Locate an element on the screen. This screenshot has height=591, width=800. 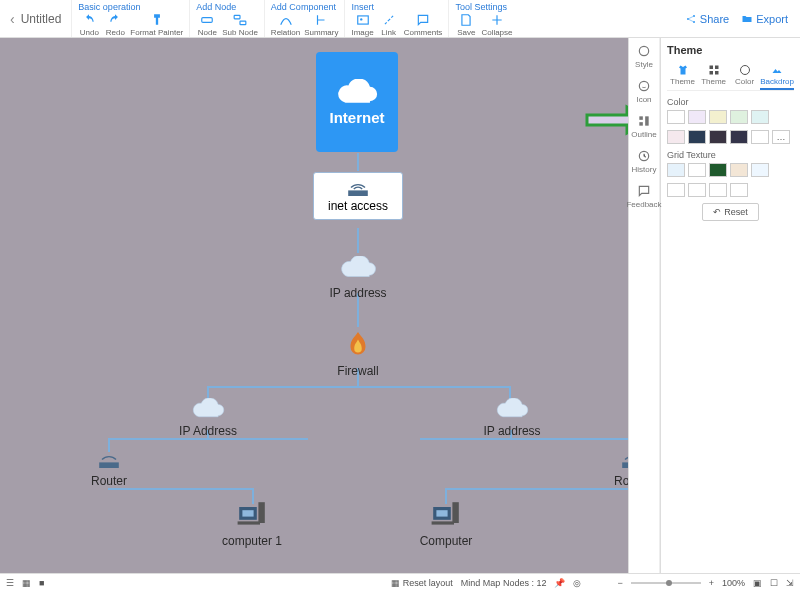
tab-theme-layout: Theme is located at coordinates (714, 76).